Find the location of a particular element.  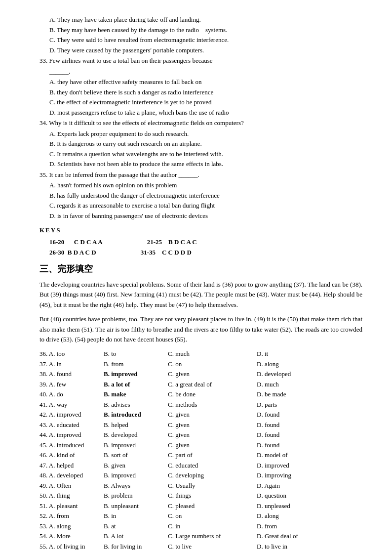

option-line: A. they have other effective safety meas… is located at coordinates (206, 82).